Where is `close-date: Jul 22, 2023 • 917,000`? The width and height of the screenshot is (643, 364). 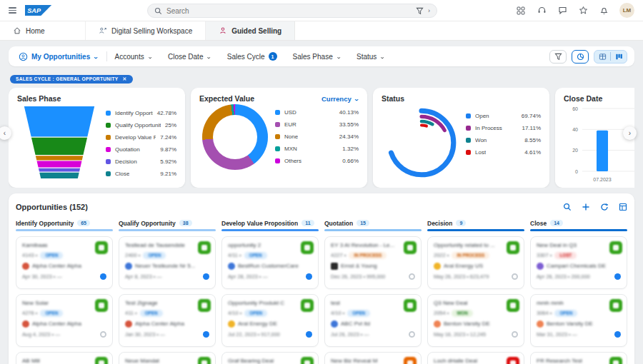
close-date: Jul 22, 2023 • 917,000 is located at coordinates (254, 334).